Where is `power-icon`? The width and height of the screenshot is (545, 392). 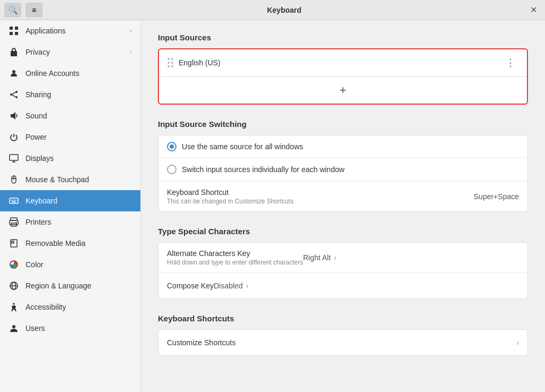
power-icon is located at coordinates (14, 137).